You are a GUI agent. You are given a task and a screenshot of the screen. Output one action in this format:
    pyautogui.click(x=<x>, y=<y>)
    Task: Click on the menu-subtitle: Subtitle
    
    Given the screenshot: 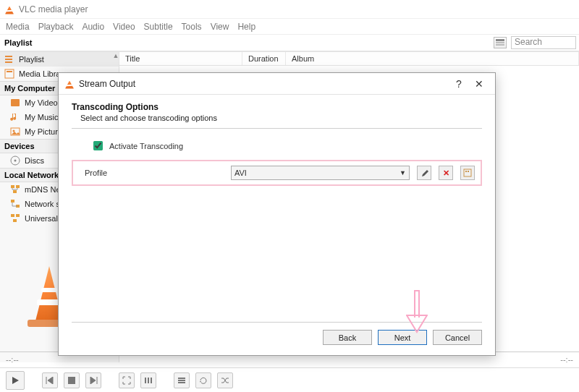 What is the action you would take?
    pyautogui.click(x=159, y=27)
    